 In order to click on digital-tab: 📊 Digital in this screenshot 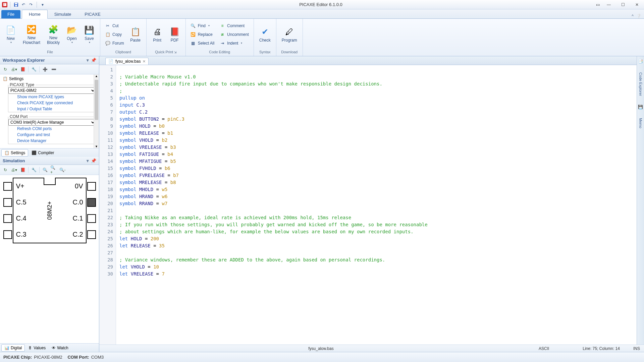, I will do `click(13, 348)`.